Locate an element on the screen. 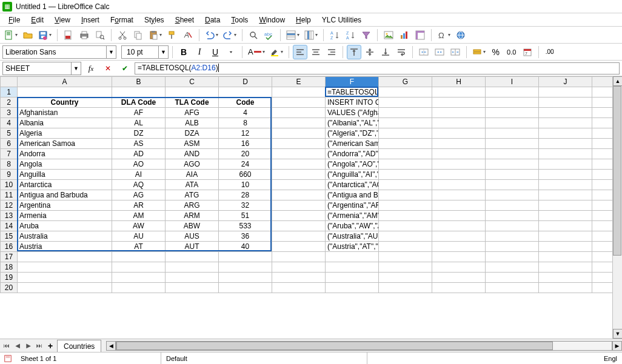 The image size is (622, 364). cell-F15: ("Australia","AU","AUS","36"), is located at coordinates (352, 236).